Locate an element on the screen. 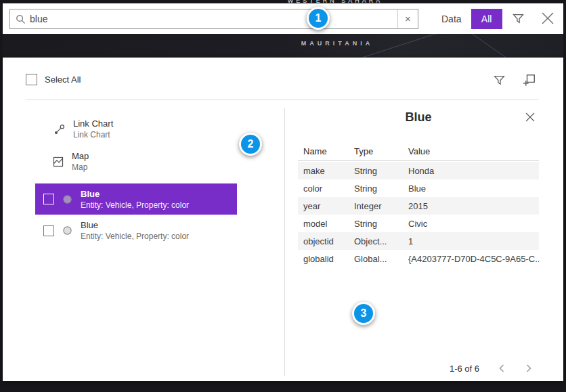  scope-data-button: Data is located at coordinates (452, 19).